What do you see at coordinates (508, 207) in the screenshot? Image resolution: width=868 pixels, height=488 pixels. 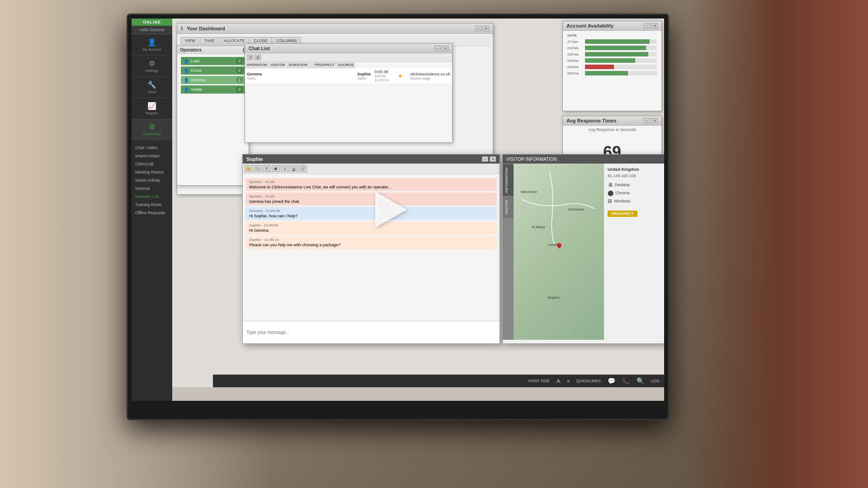 I see `visitor-tab: VISITOR` at bounding box center [508, 207].